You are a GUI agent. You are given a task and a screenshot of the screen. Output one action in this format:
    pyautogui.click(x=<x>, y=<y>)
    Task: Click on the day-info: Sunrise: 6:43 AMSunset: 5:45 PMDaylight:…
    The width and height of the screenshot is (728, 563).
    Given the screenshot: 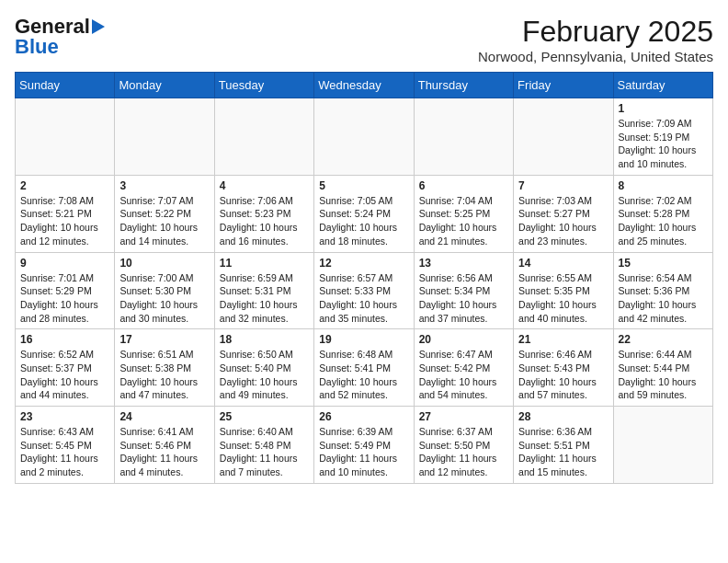 What is the action you would take?
    pyautogui.click(x=64, y=453)
    